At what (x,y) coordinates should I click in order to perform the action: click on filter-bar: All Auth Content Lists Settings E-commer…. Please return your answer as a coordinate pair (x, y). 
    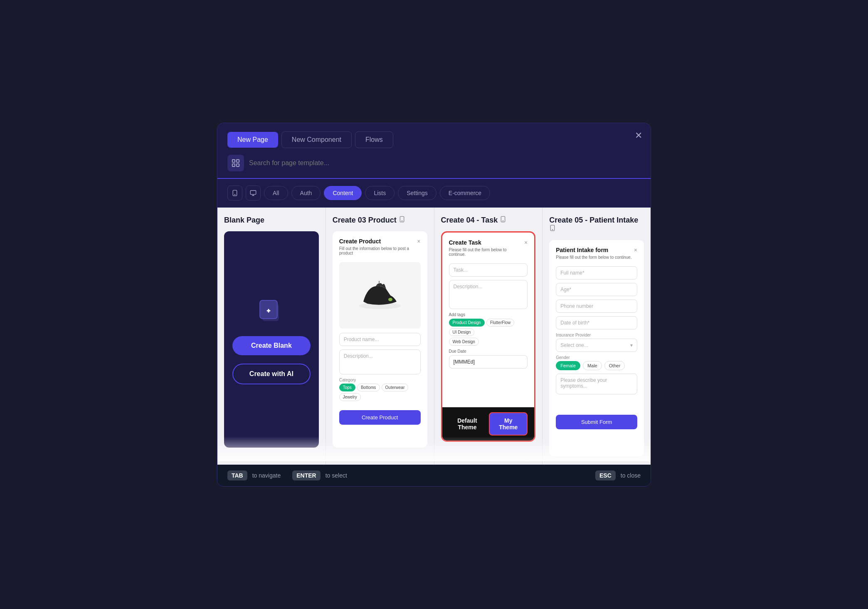
    Looking at the image, I should click on (434, 193).